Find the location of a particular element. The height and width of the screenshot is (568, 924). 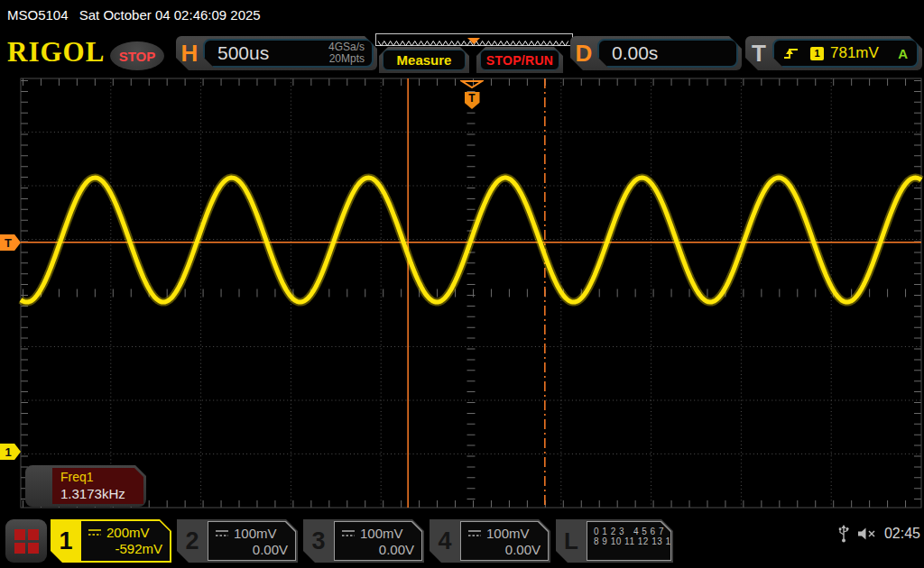

delay-display: 0.00s is located at coordinates (668, 53).